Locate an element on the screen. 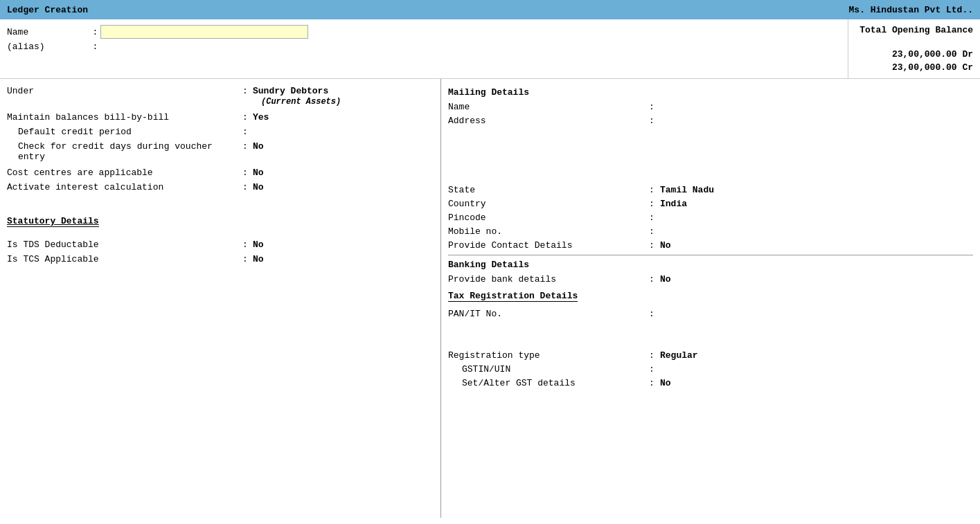 This screenshot has height=524, width=980. state-label: State is located at coordinates (549, 190).